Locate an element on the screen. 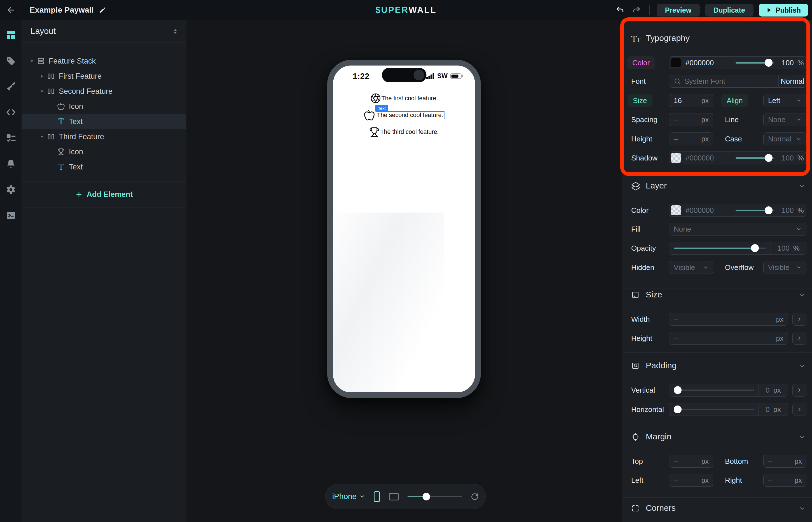 This screenshot has height=522, width=812. fill-select: None is located at coordinates (738, 229).